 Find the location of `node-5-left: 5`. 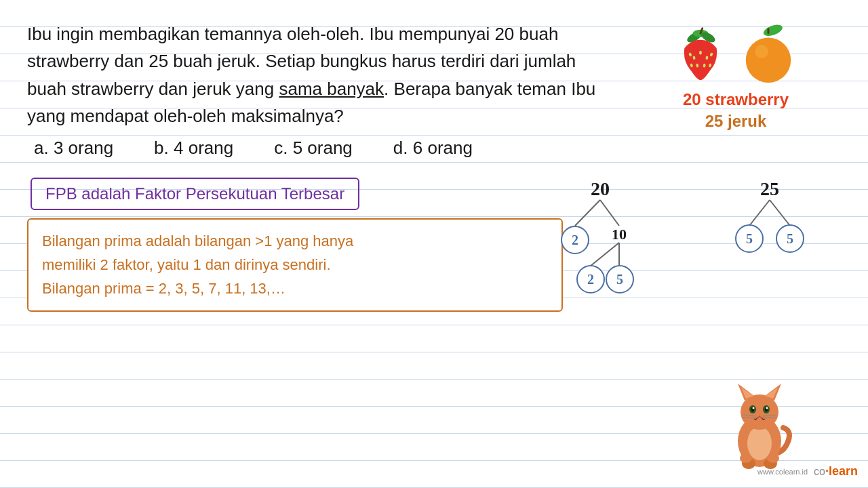

node-5-left: 5 is located at coordinates (620, 279).